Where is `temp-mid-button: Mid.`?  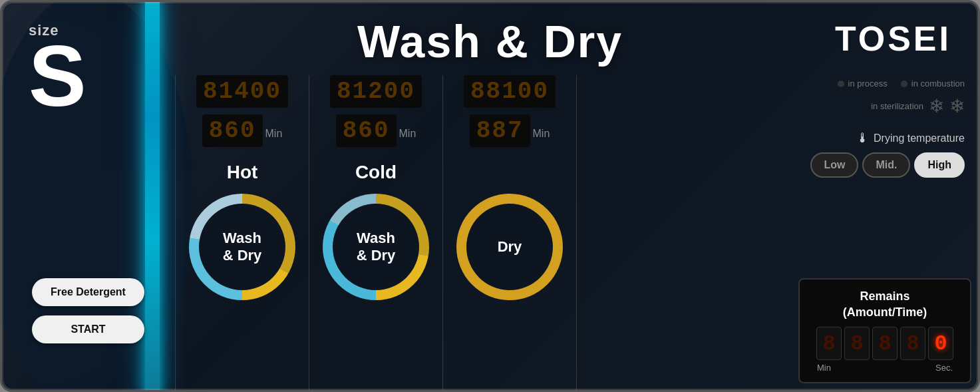
temp-mid-button: Mid. is located at coordinates (886, 165).